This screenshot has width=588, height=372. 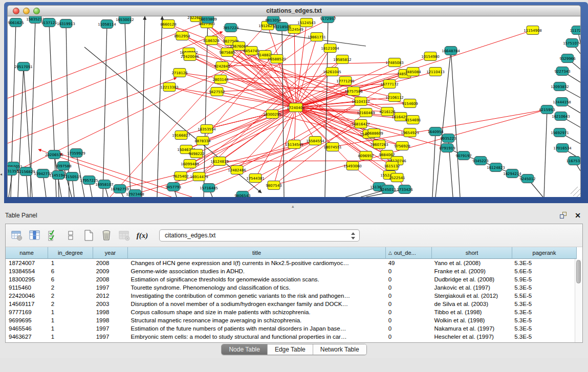 What do you see at coordinates (435, 72) in the screenshot?
I see `graph-node: 12110413` at bounding box center [435, 72].